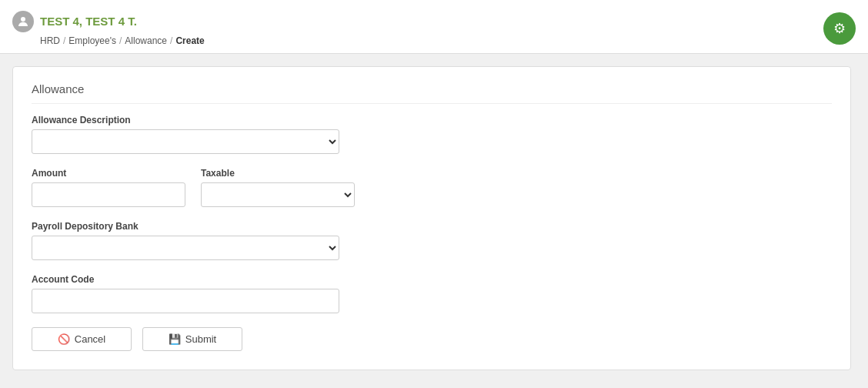 This screenshot has width=868, height=388. I want to click on account-code-wrapper, so click(185, 301).